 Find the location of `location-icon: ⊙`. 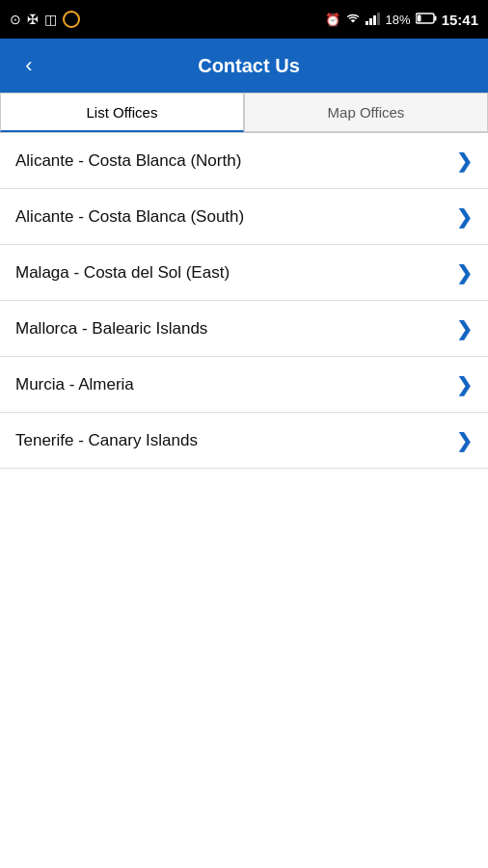

location-icon: ⊙ is located at coordinates (15, 19).